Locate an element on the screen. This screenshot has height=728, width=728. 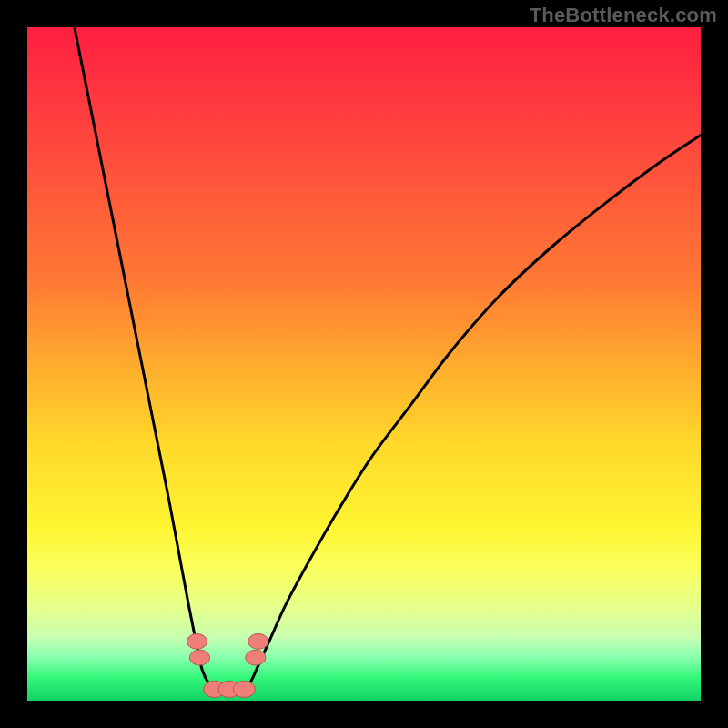
marker-right-dot-lower is located at coordinates (256, 657).